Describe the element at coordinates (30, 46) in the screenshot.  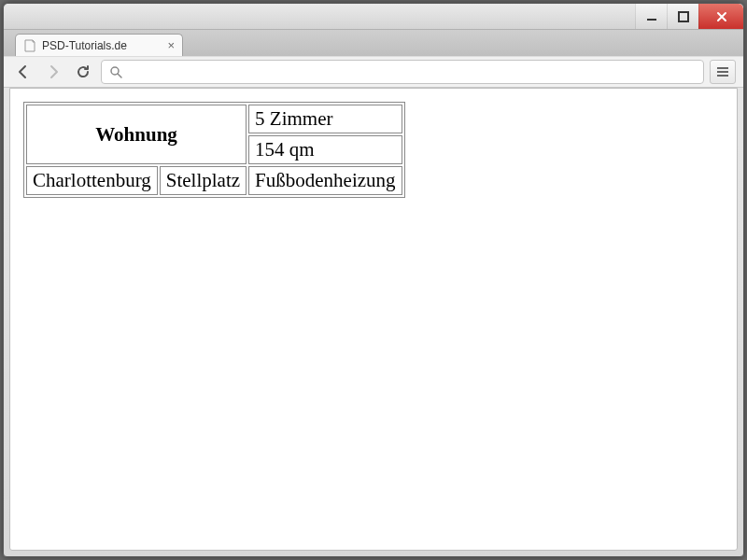
I see `page-favicon` at that location.